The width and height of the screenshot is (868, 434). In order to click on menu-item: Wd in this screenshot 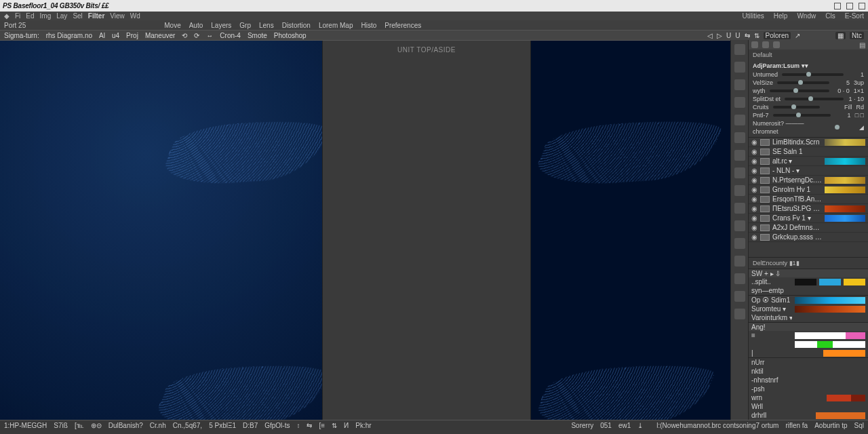, I will do `click(136, 16)`.